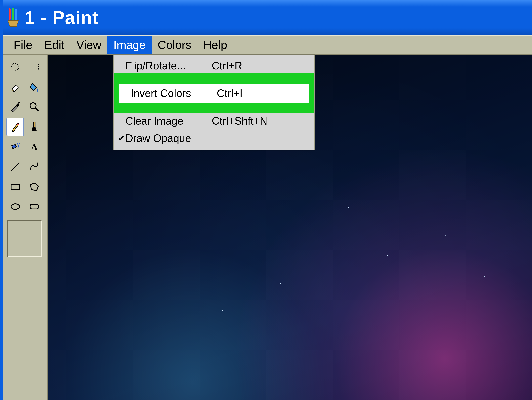 This screenshot has width=532, height=400. What do you see at coordinates (34, 147) in the screenshot?
I see `svg-text: A` at bounding box center [34, 147].